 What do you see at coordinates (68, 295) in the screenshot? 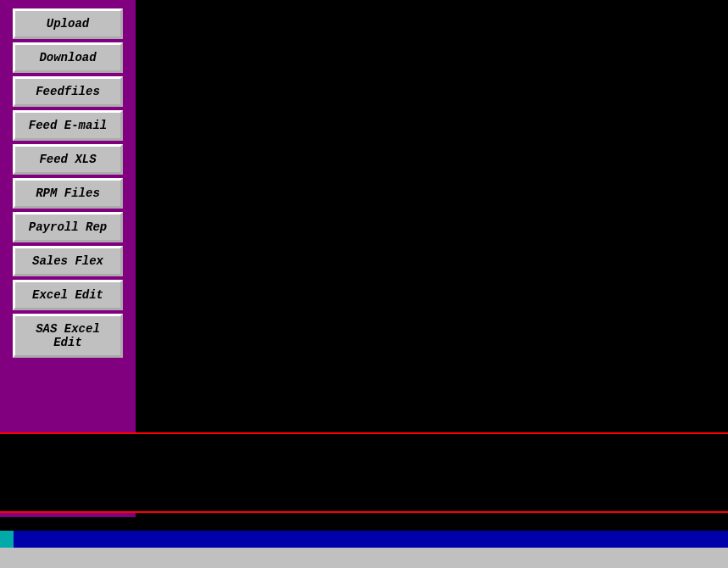
I see `excel-edit-button: Excel Edit` at bounding box center [68, 295].